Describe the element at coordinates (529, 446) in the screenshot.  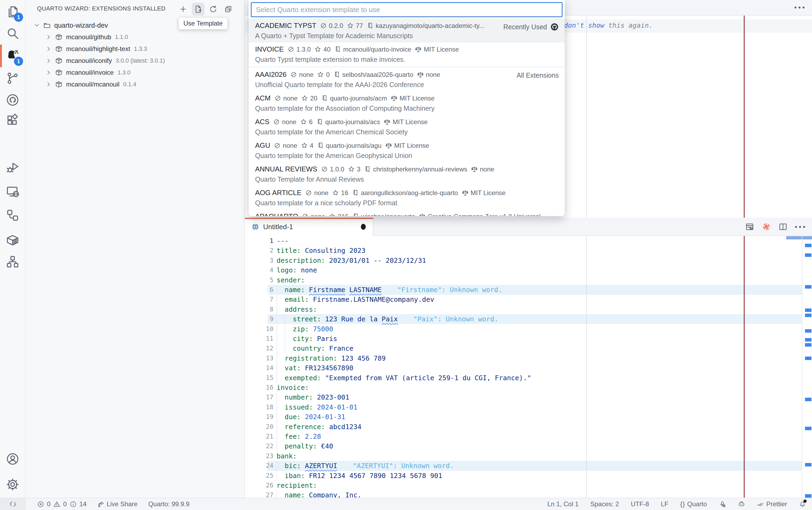
I see `code-line: 22 penalty: €40` at that location.